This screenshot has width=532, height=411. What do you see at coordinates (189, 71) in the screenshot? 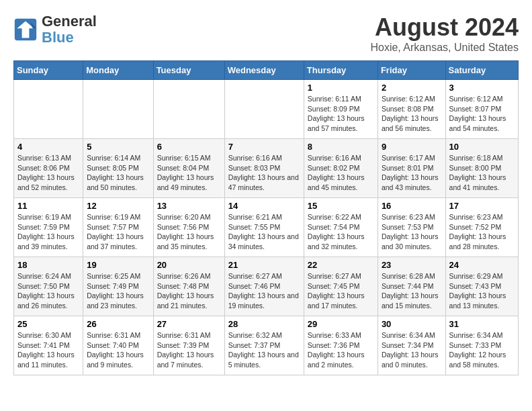
I see `day-header-tuesday: Tuesday` at bounding box center [189, 71].